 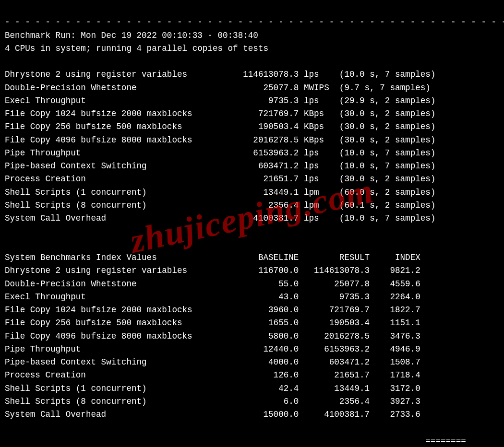 I want to click on index-row: System Call Overhead 15000.0 4100381.7 2…, so click(x=213, y=414).